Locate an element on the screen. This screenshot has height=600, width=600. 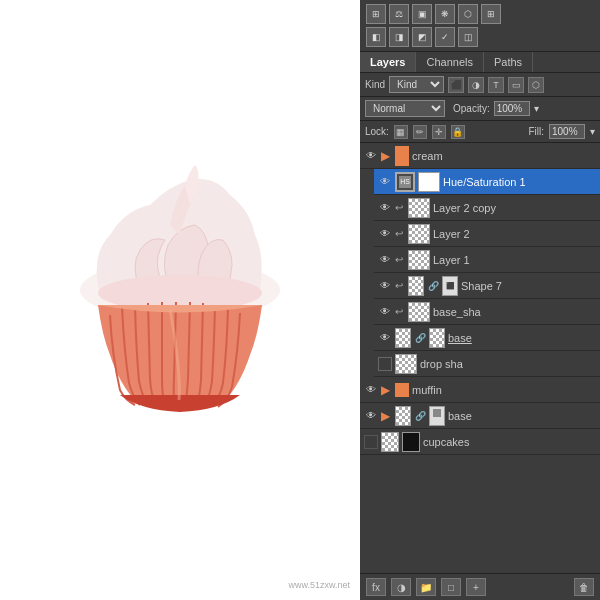
layer-base-sha: 👁 ↩ base_sha is located at coordinates (487, 312).